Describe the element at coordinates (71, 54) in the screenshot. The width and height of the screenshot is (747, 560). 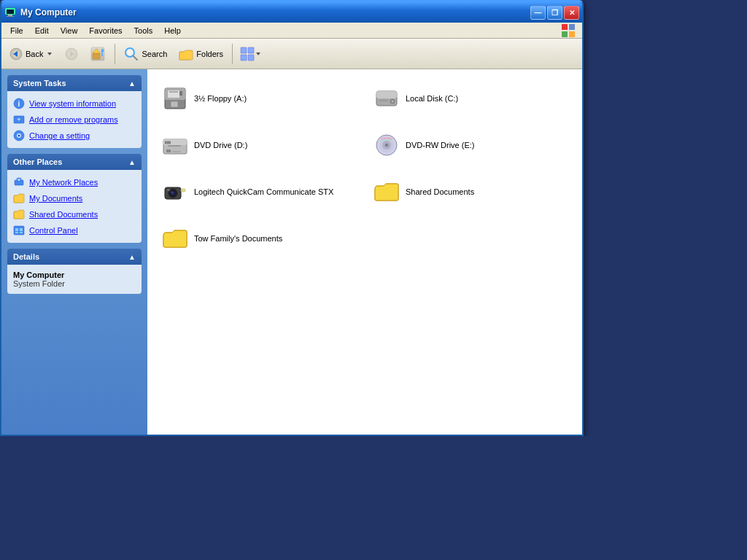
I see `forward-icon` at that location.